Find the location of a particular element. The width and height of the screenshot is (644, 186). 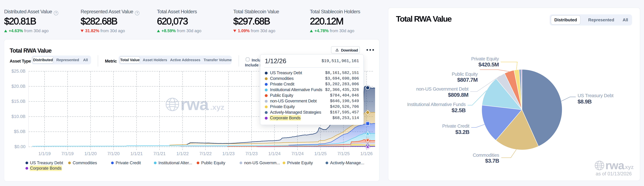

svg-text: non-US Government Debt is located at coordinates (442, 89).